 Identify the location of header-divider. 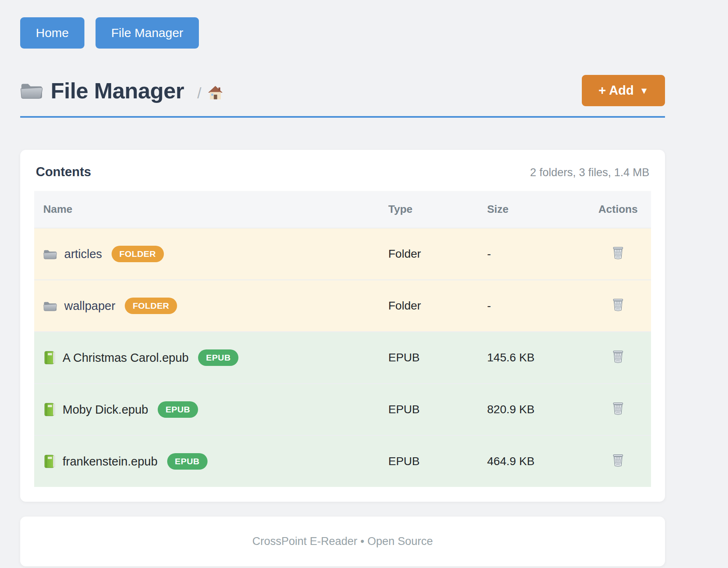
(343, 117).